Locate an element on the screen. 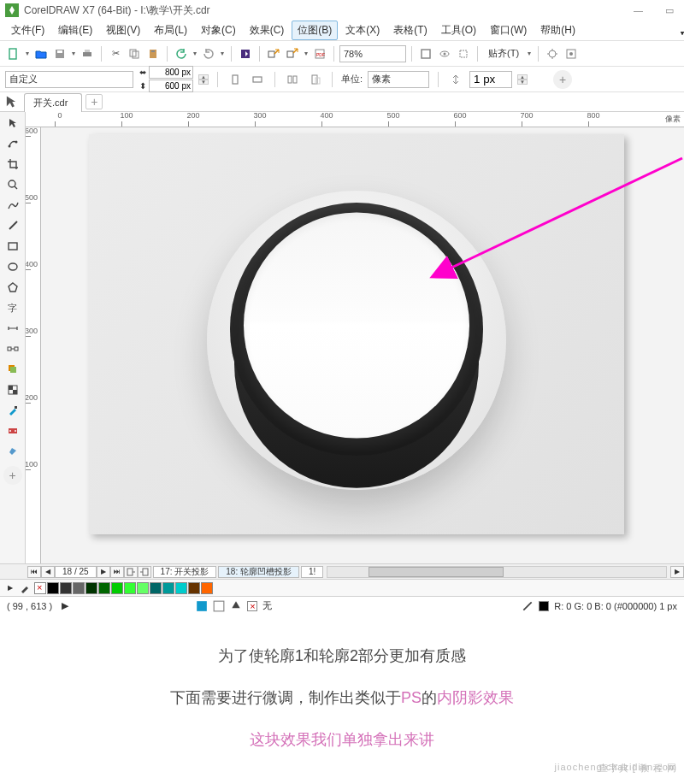  freehand-tool is located at coordinates (13, 205).